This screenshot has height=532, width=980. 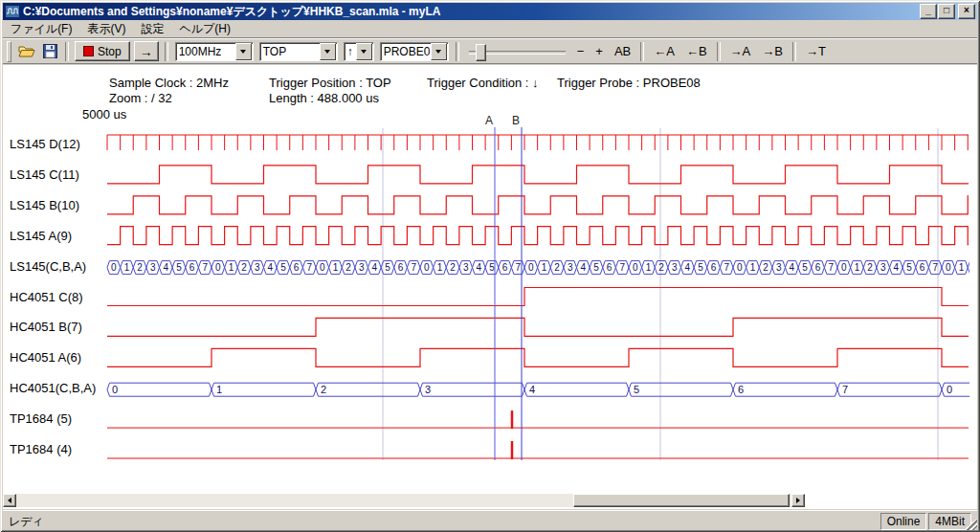 What do you see at coordinates (141, 98) in the screenshot?
I see `zoom-info: Zoom : / 32` at bounding box center [141, 98].